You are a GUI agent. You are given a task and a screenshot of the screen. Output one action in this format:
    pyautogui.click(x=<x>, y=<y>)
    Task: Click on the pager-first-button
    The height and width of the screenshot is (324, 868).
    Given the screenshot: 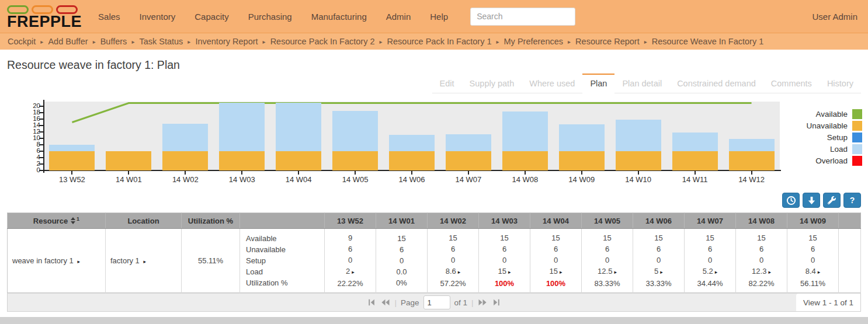 What is the action you would take?
    pyautogui.click(x=371, y=302)
    